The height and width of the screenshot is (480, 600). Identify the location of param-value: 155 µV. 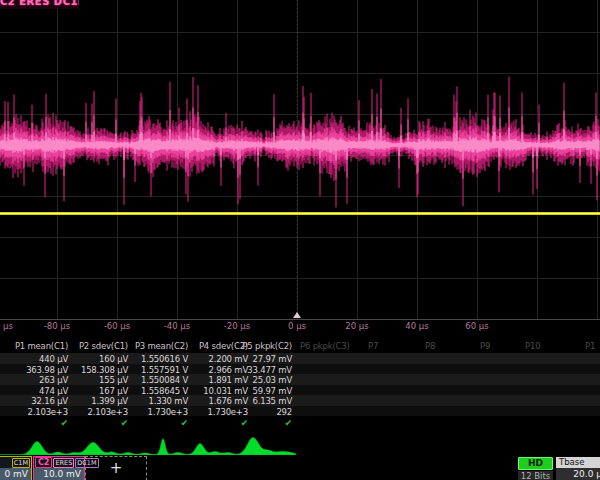
(114, 380).